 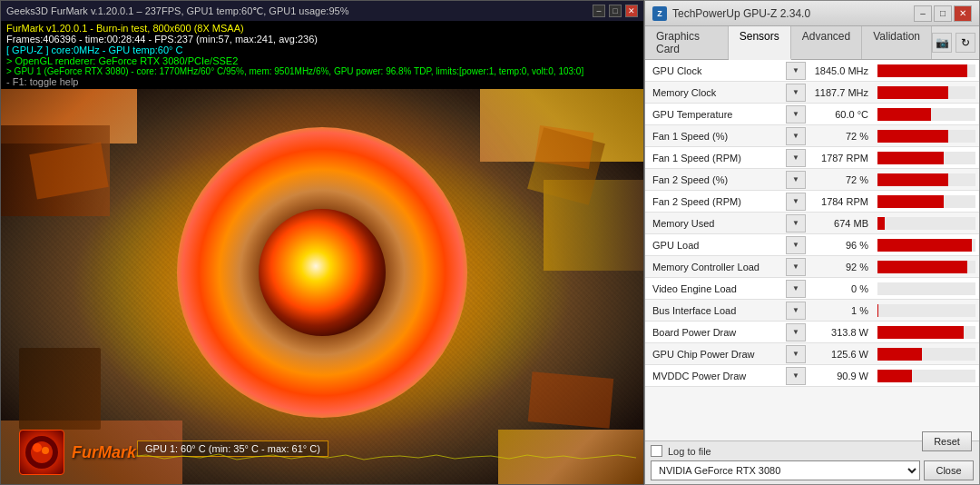 What do you see at coordinates (741, 14) in the screenshot?
I see `gpuz-title: TechPowerUp GPU-Z 2.34.0` at bounding box center [741, 14].